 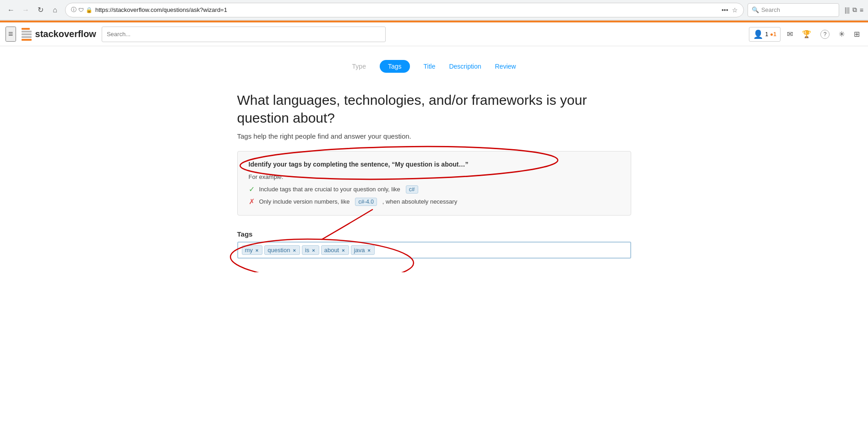 I want to click on tag-pill-csharp-version: c#-4.0, so click(x=366, y=202).